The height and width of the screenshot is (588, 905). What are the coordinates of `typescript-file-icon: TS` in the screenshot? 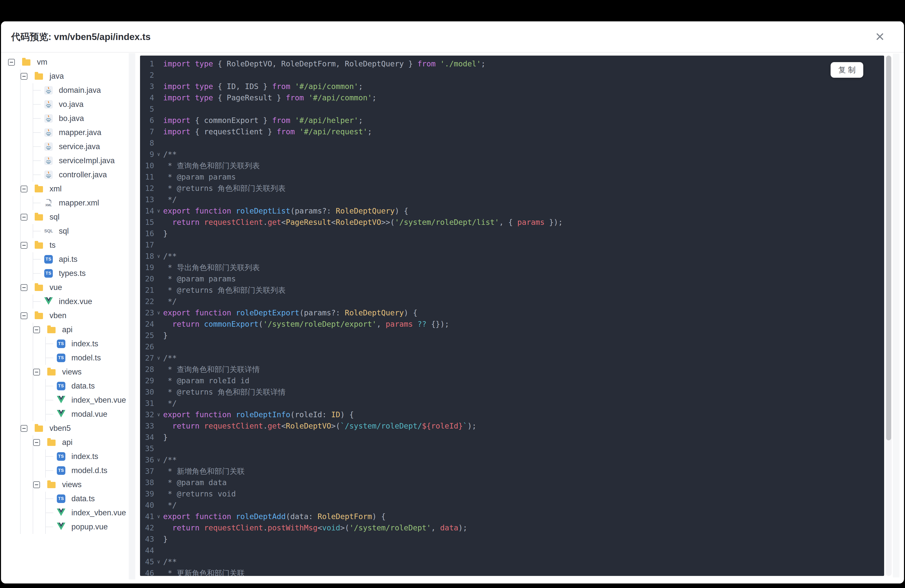 It's located at (61, 470).